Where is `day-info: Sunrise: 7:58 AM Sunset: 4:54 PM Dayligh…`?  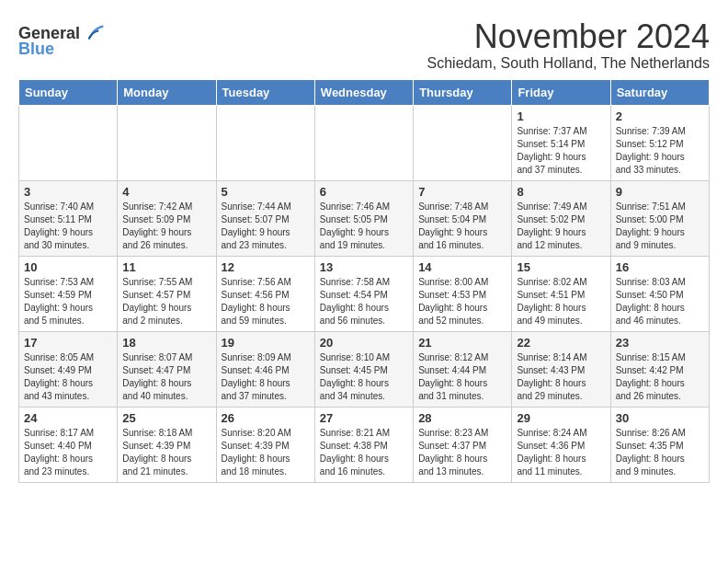 day-info: Sunrise: 7:58 AM Sunset: 4:54 PM Dayligh… is located at coordinates (364, 302).